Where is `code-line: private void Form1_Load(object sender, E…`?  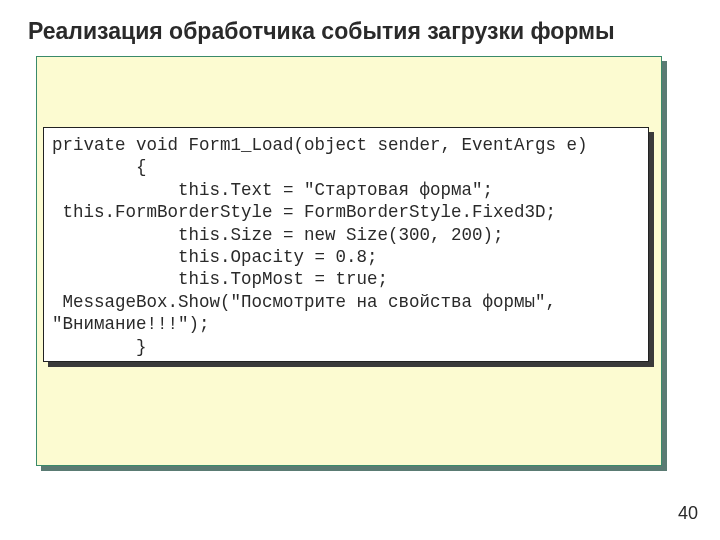
code-line: private void Form1_Load(object sender, E… is located at coordinates (320, 145).